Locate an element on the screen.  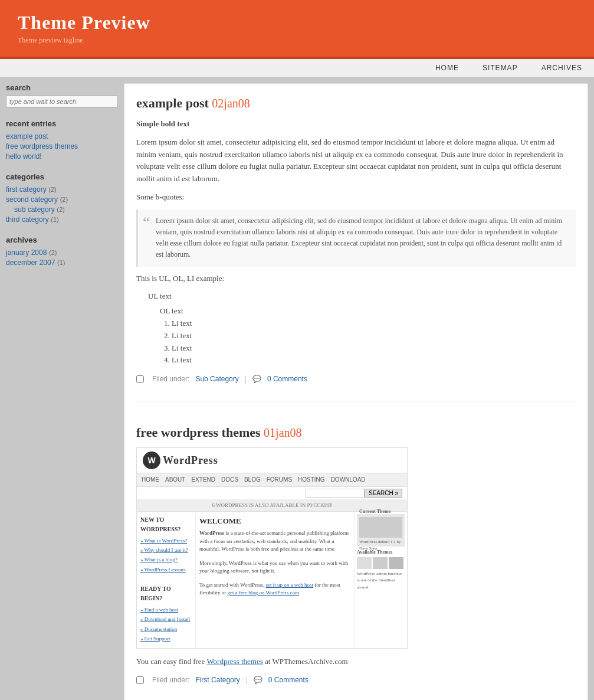
category-link: third category is located at coordinates (27, 220).